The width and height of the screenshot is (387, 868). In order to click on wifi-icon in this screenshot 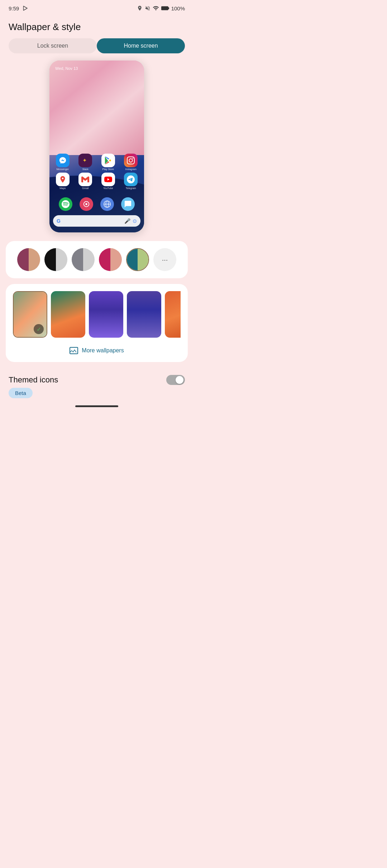, I will do `click(156, 8)`.